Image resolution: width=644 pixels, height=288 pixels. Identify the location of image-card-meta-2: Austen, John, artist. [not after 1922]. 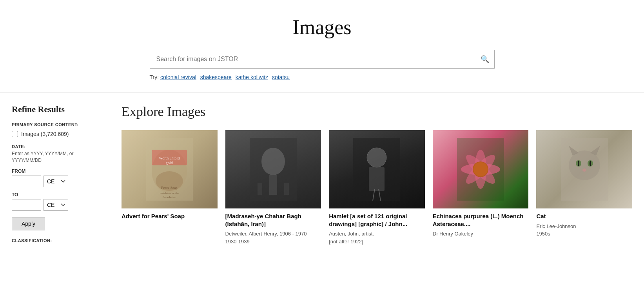
(377, 237).